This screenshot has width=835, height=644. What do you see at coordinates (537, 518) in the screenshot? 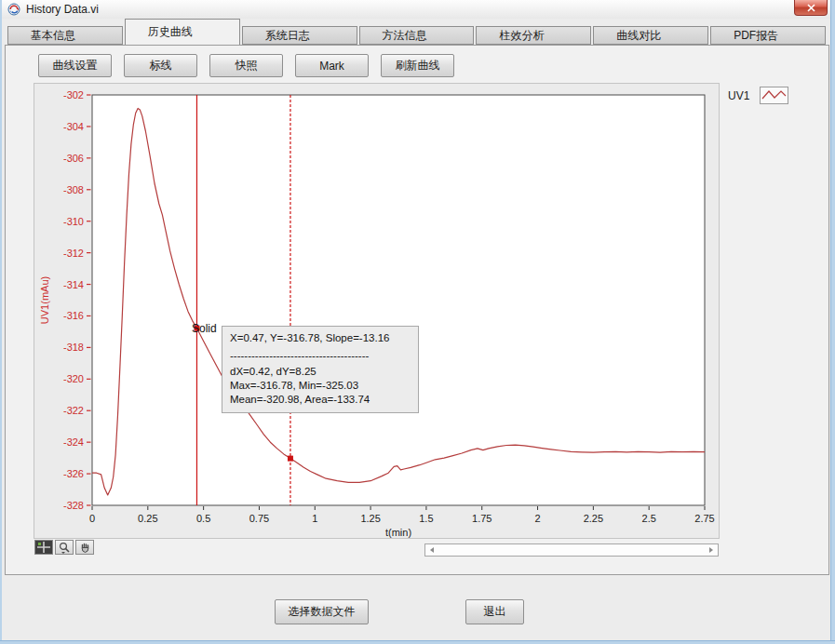
I see `svg-text: 2` at bounding box center [537, 518].